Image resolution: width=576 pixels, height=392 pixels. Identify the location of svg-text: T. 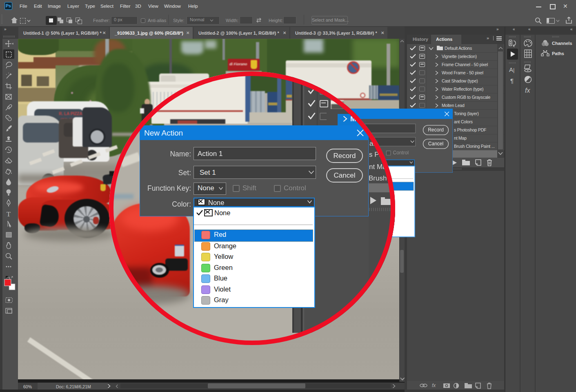
(9, 214).